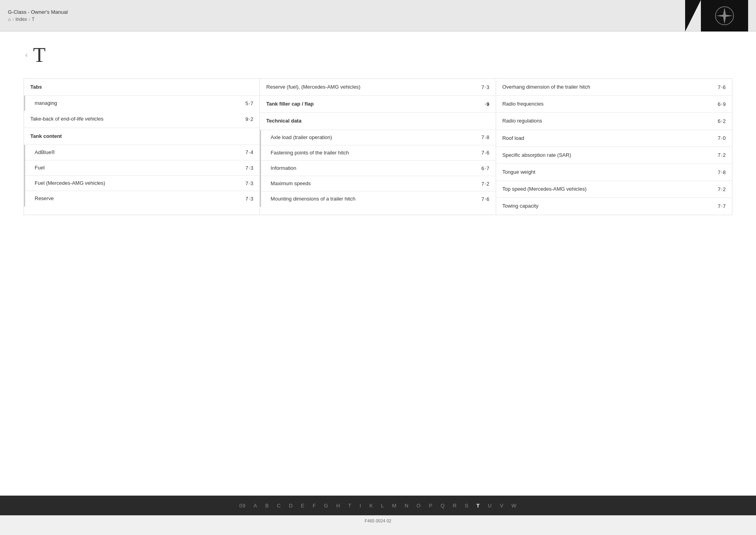 The height and width of the screenshot is (535, 756). What do you see at coordinates (443, 505) in the screenshot?
I see `alpha-Q: Q` at bounding box center [443, 505].